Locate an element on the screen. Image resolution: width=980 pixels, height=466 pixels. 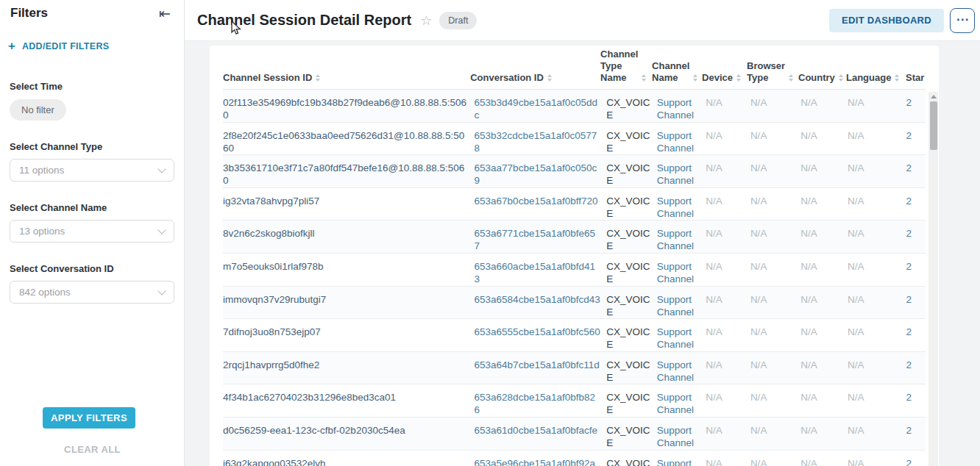
channel-name-select: 13 options is located at coordinates (92, 231).